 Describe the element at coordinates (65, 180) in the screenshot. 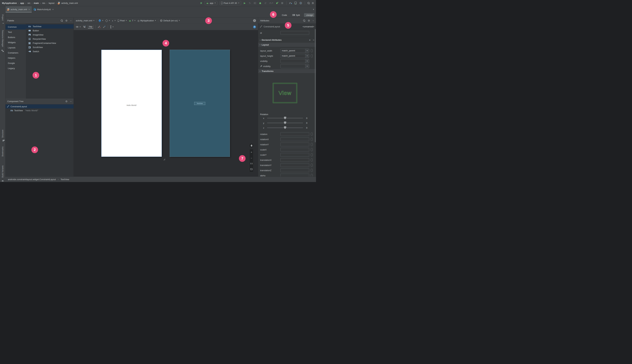

I see `status-segment: TextView` at that location.